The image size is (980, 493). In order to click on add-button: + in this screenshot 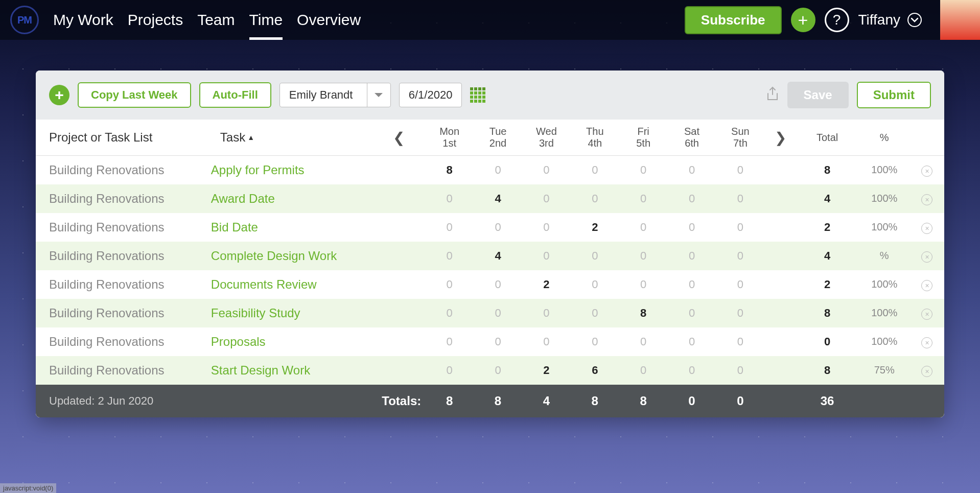, I will do `click(803, 20)`.